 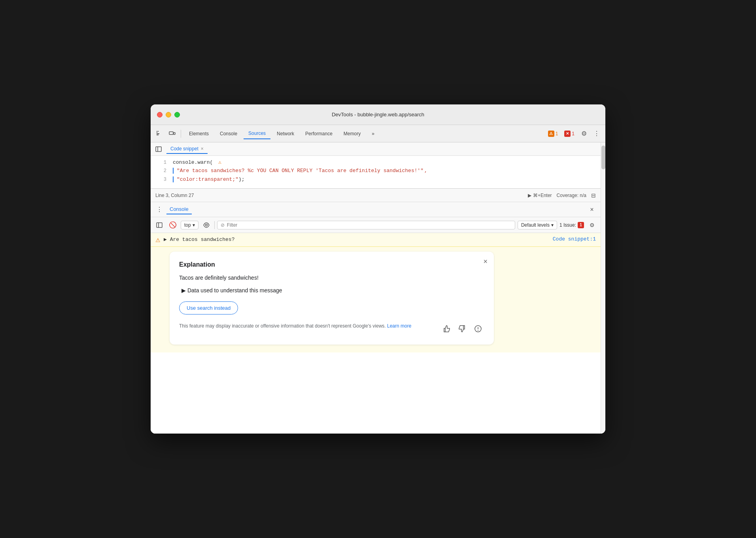 I want to click on tab-memory: Memory, so click(x=352, y=134).